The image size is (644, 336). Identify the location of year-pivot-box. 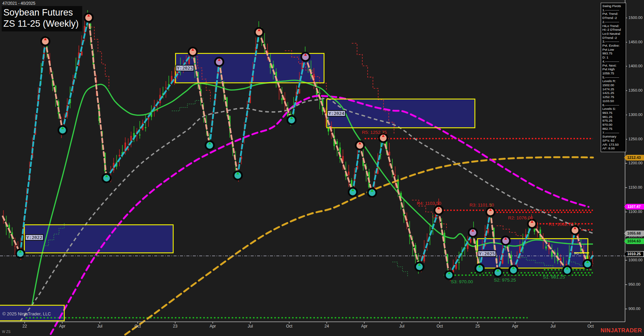
(99, 239).